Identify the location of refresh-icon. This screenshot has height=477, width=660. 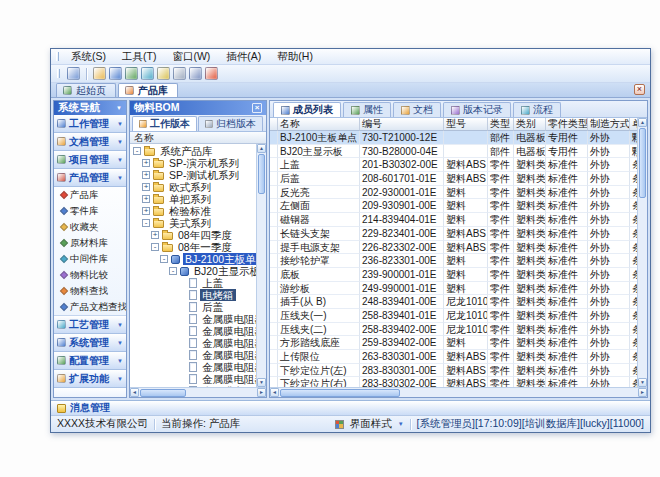
(148, 74).